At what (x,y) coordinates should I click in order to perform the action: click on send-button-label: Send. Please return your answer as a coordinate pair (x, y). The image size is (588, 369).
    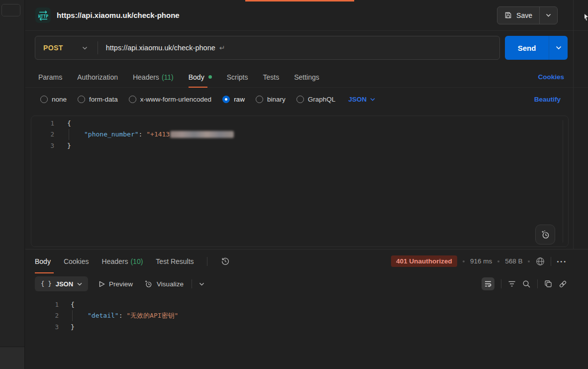
    Looking at the image, I should click on (527, 48).